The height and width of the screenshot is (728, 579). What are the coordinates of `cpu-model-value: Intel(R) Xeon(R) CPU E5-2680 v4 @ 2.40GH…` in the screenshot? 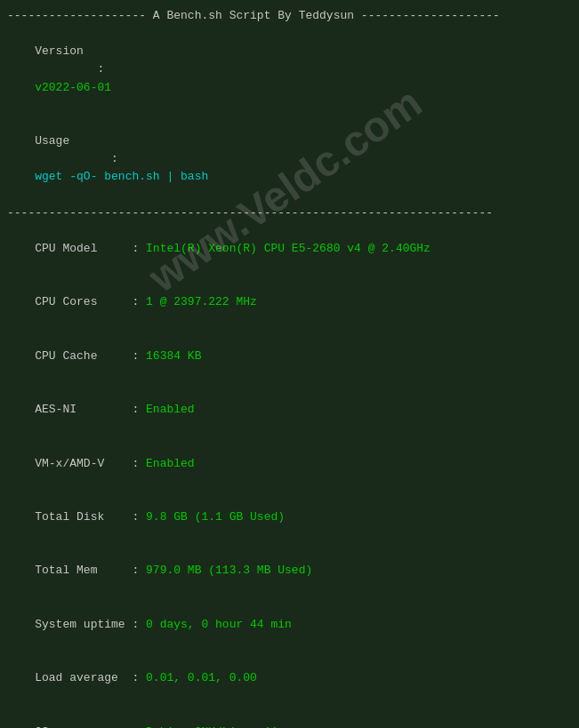 It's located at (288, 249).